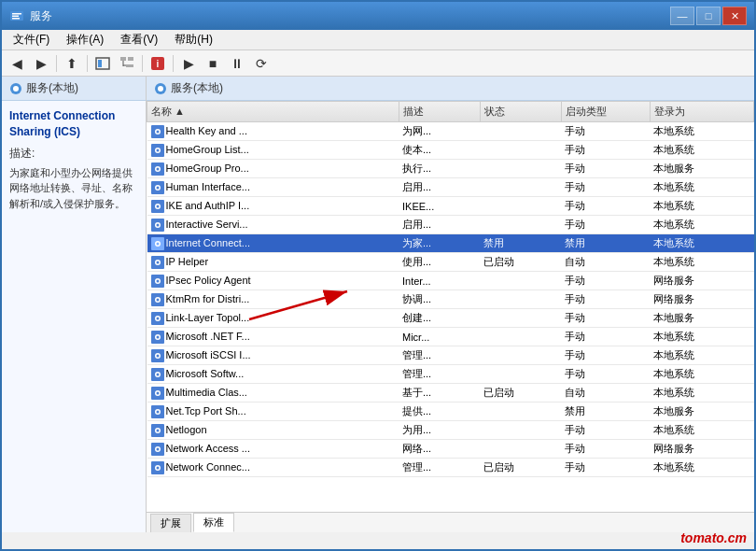 The width and height of the screenshot is (756, 551). What do you see at coordinates (32, 39) in the screenshot?
I see `menu-file: 文件(F)` at bounding box center [32, 39].